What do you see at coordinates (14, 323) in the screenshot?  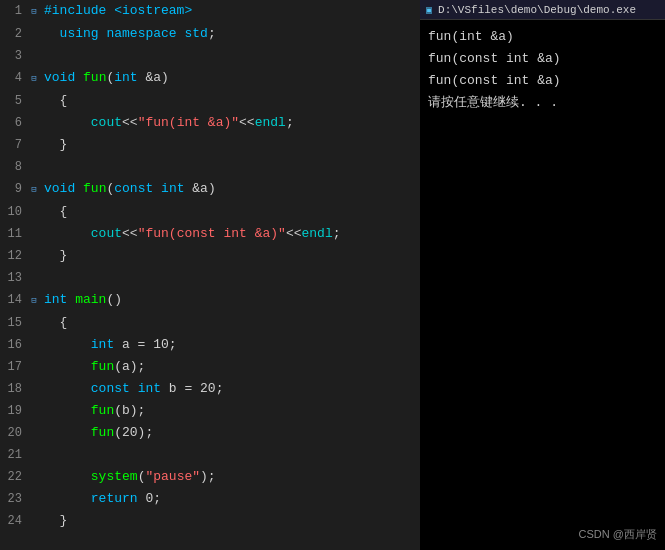 I see `line-number: 15` at bounding box center [14, 323].